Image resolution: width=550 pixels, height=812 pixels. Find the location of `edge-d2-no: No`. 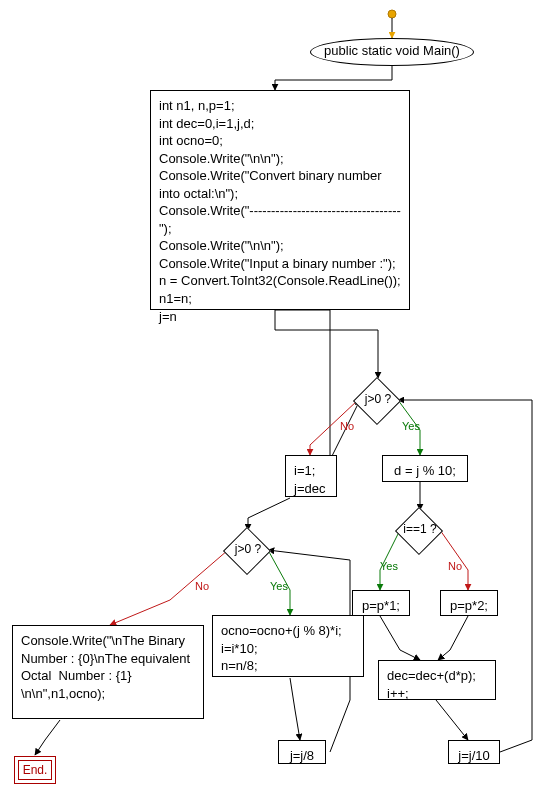

edge-d2-no: No is located at coordinates (455, 566).